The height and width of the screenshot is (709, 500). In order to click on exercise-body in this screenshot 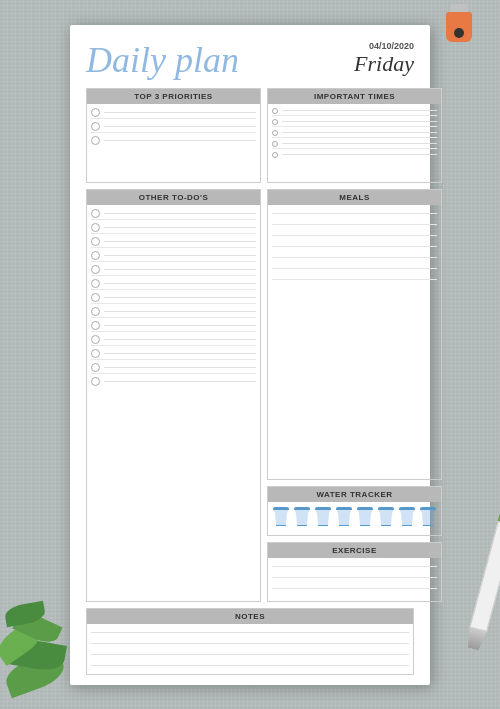, I will do `click(354, 580)`.